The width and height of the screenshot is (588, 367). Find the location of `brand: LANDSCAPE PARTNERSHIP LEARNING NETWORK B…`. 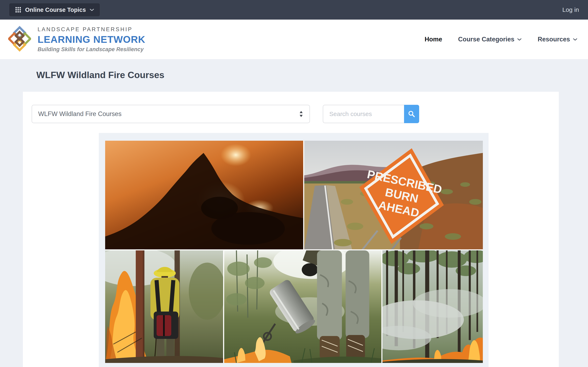

brand: LANDSCAPE PARTNERSHIP LEARNING NETWORK B… is located at coordinates (77, 39).